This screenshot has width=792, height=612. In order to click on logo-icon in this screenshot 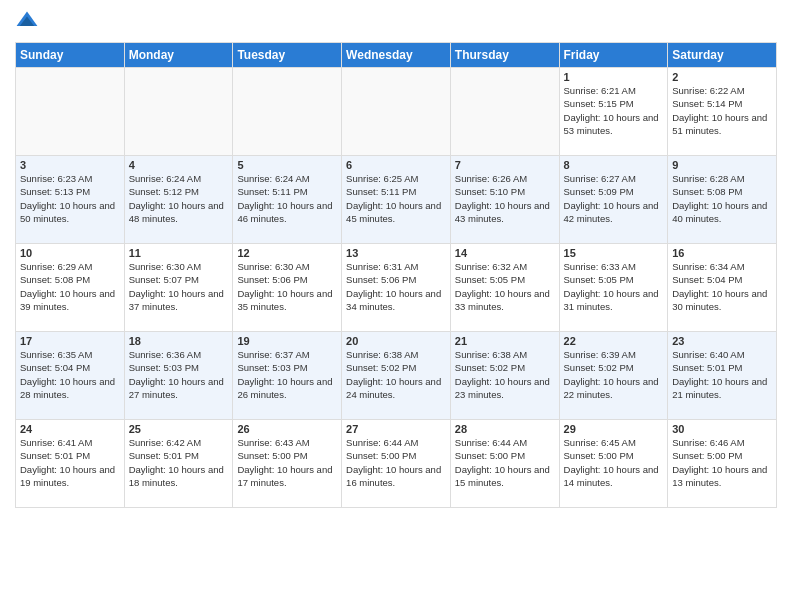, I will do `click(27, 22)`.